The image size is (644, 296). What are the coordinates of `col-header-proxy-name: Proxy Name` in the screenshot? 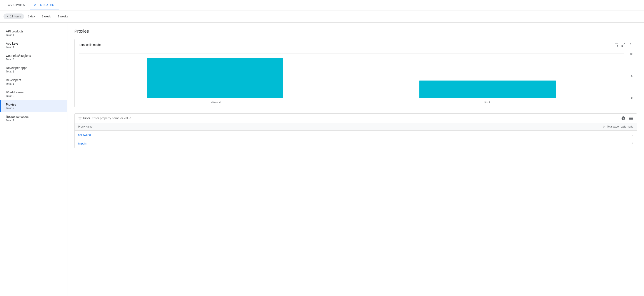 It's located at (340, 127).